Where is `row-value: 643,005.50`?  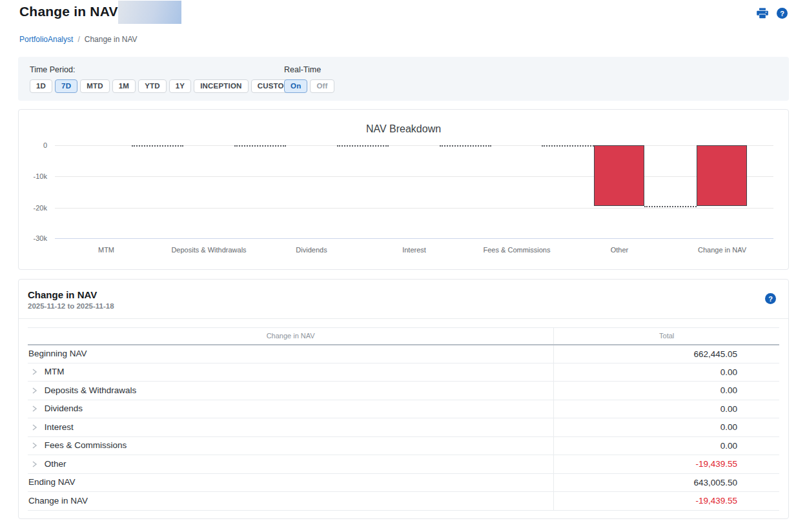 row-value: 643,005.50 is located at coordinates (666, 483).